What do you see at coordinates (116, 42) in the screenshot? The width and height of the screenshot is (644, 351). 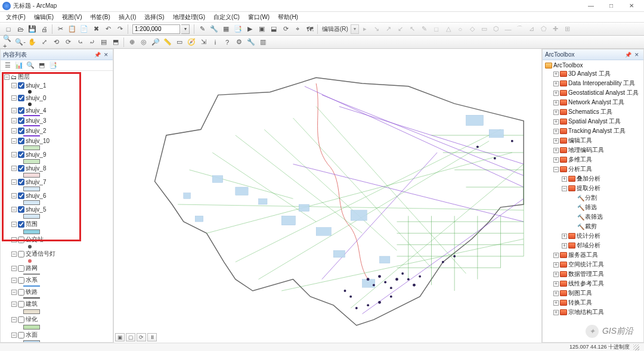 I see `tool-btn-9: ⬒` at bounding box center [116, 42].